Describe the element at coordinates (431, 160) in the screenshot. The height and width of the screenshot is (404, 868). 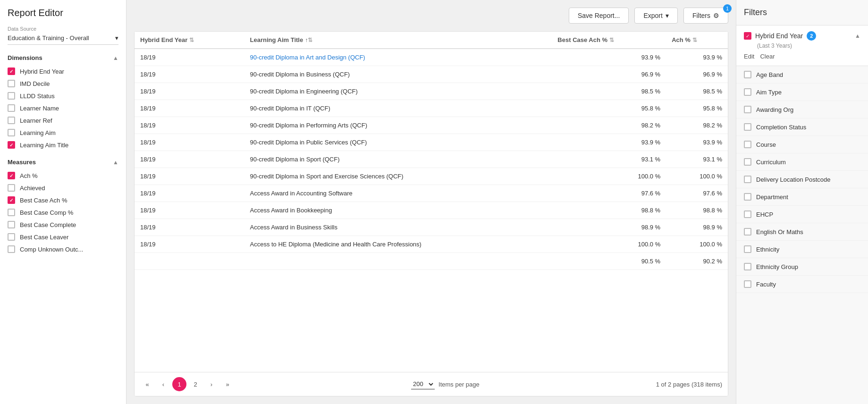
I see `table-row: 18/1990-credit Diploma in Sport (QCF)93.…` at that location.